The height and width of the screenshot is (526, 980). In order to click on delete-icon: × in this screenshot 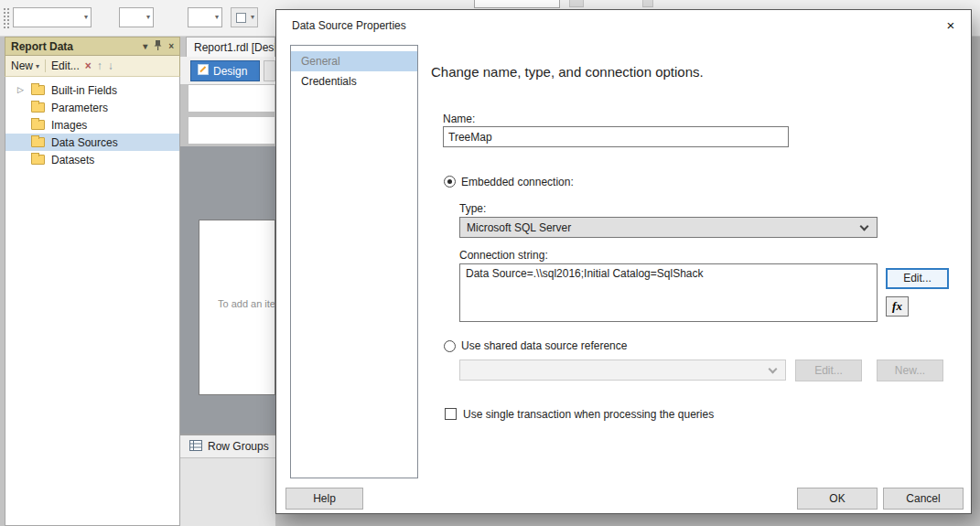, I will do `click(88, 66)`.